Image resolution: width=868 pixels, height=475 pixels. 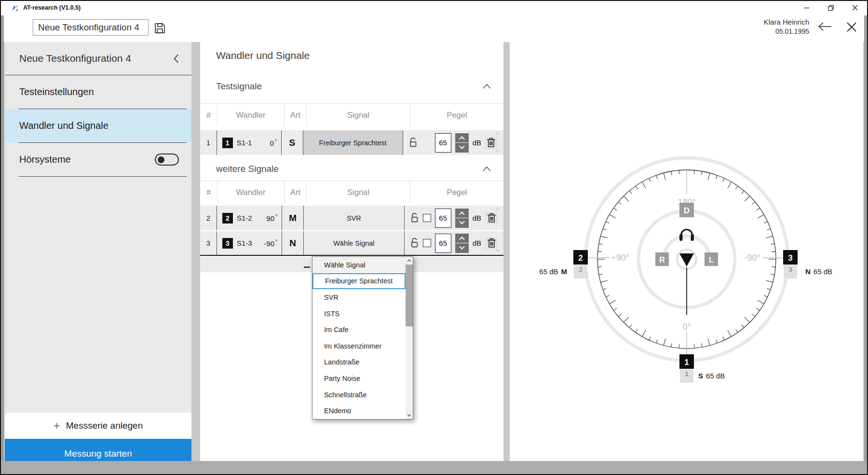 I want to click on add-measurement-series-button: + Messserie anlegen, so click(x=98, y=426).